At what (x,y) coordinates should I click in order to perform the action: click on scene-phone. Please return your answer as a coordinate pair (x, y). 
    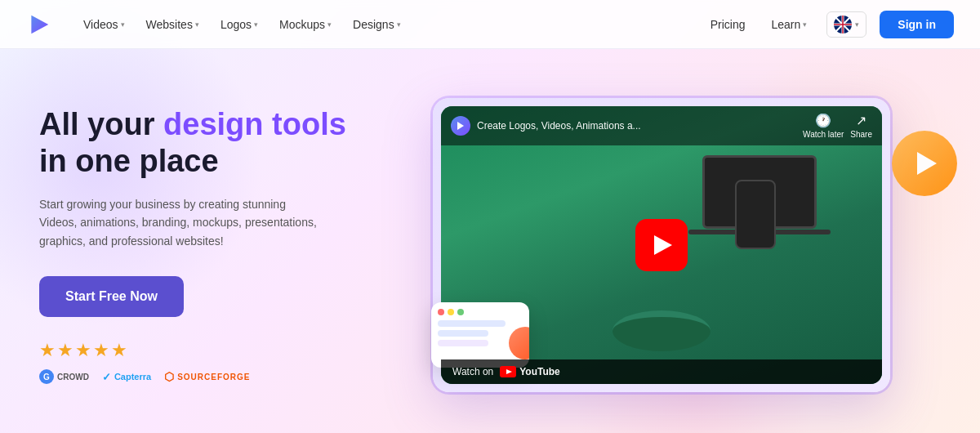
    Looking at the image, I should click on (755, 214).